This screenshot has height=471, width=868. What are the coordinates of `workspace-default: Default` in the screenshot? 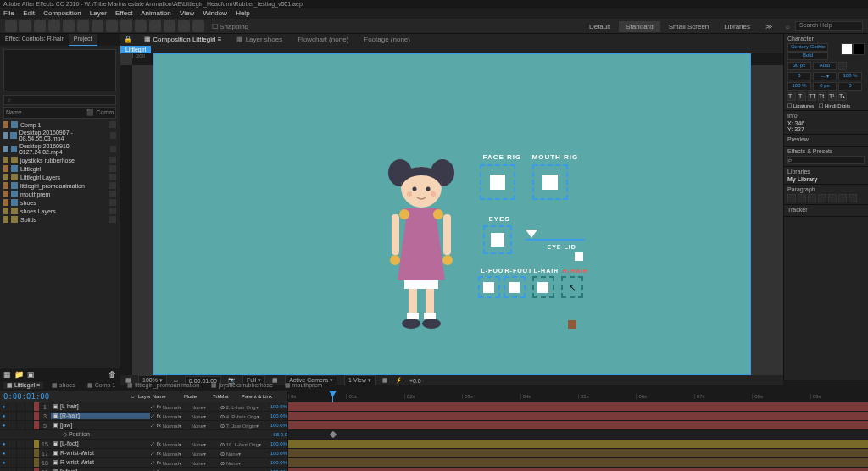 It's located at (600, 27).